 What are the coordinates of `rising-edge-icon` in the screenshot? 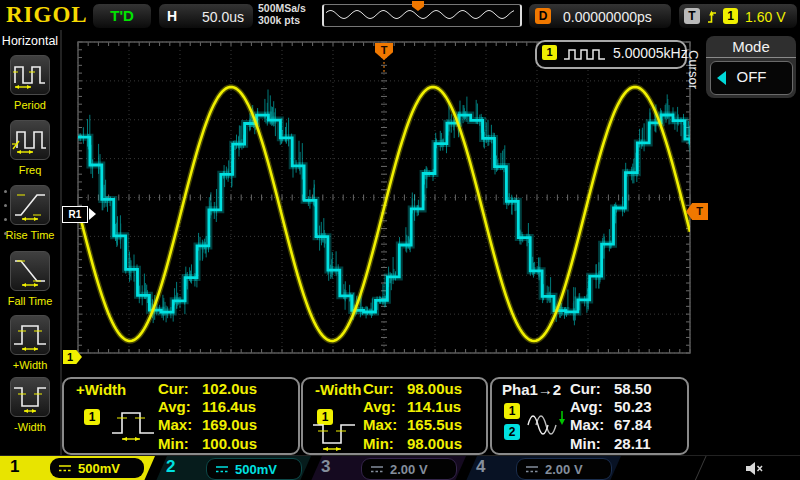 It's located at (712, 16).